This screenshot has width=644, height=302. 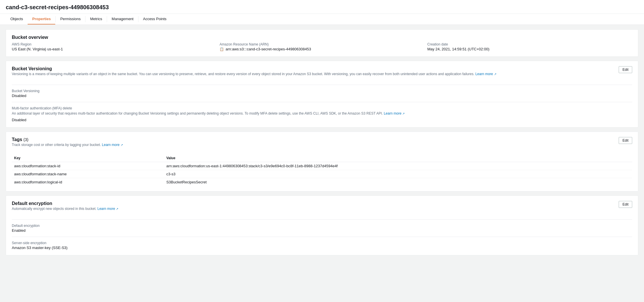 What do you see at coordinates (65, 209) in the screenshot?
I see `default-encryption-description: Automatically encrypt new objects stored…` at bounding box center [65, 209].